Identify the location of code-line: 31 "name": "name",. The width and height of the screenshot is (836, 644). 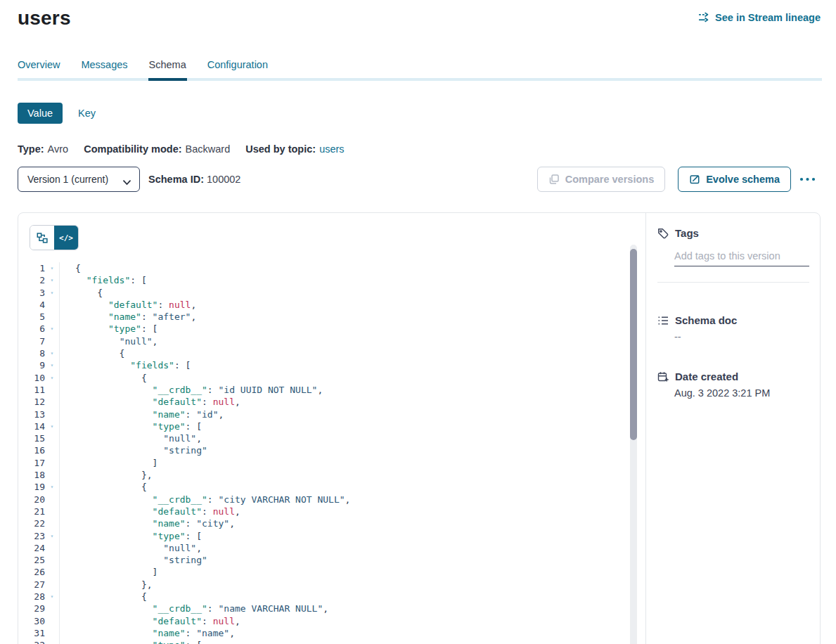
(324, 633).